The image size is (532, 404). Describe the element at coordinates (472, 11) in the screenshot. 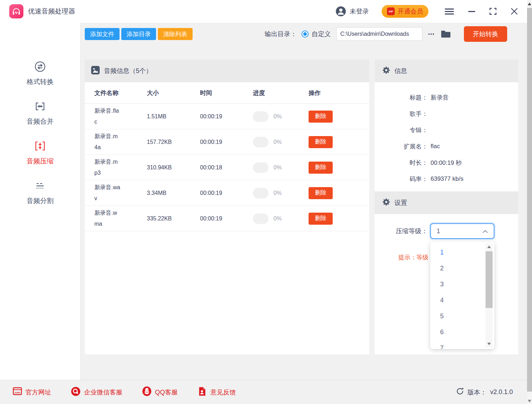

I see `minimize-button` at that location.